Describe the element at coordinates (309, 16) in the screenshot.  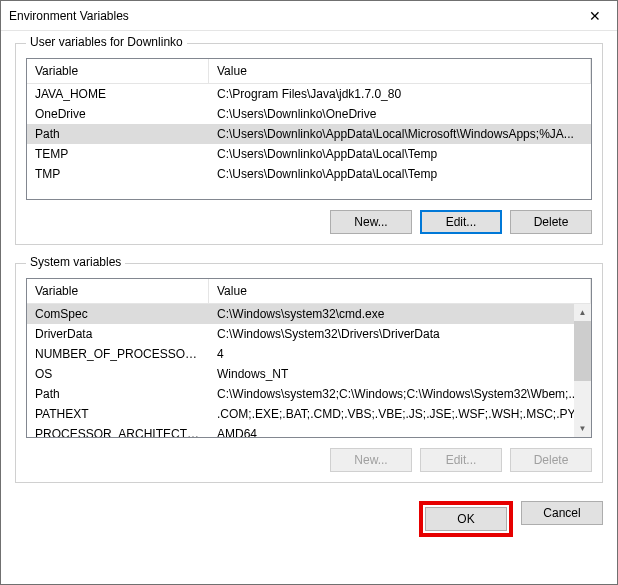
I see `titlebar: Environment Variables ✕` at that location.